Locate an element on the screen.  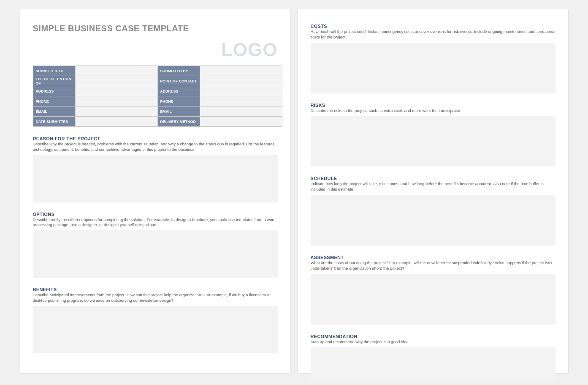
section-input-options is located at coordinates (155, 254).